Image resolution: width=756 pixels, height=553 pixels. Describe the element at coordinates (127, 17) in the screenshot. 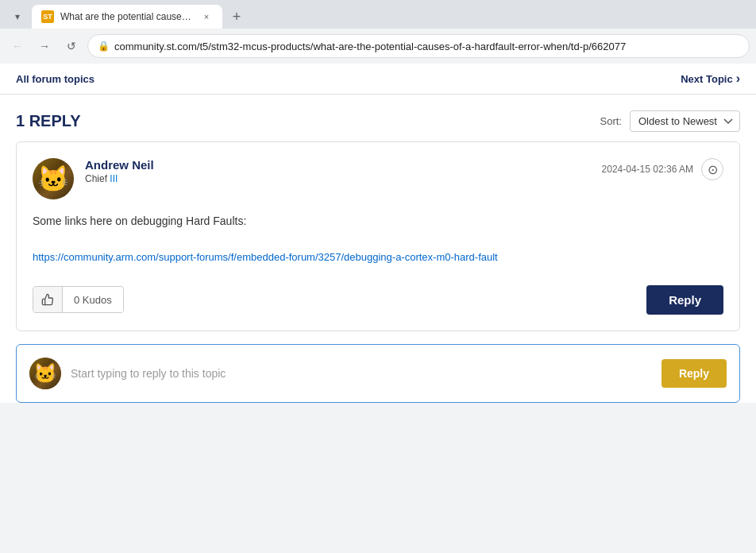

I see `tab-title: What are the potential causes o` at that location.